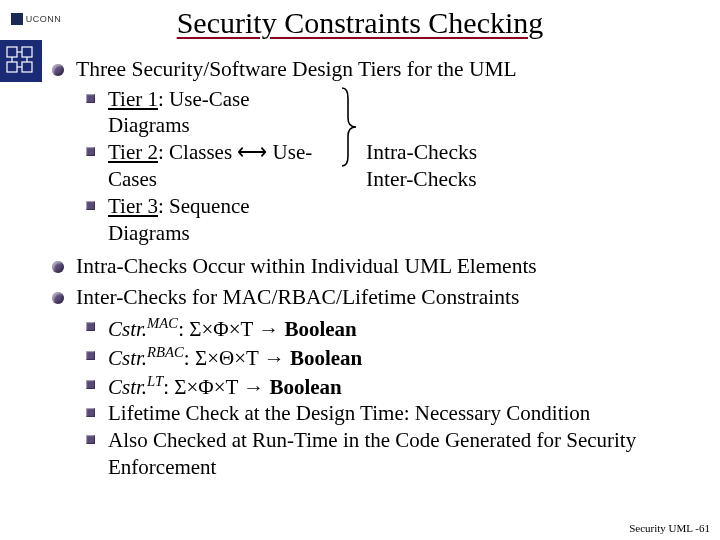 Image resolution: width=720 pixels, height=540 pixels. I want to click on bracket-icon, so click(348, 166).